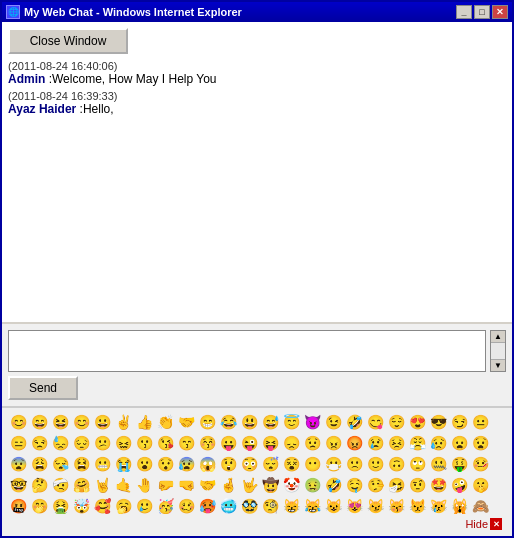 Image resolution: width=514 pixels, height=538 pixels. I want to click on emoji-item: 😯, so click(165, 464).